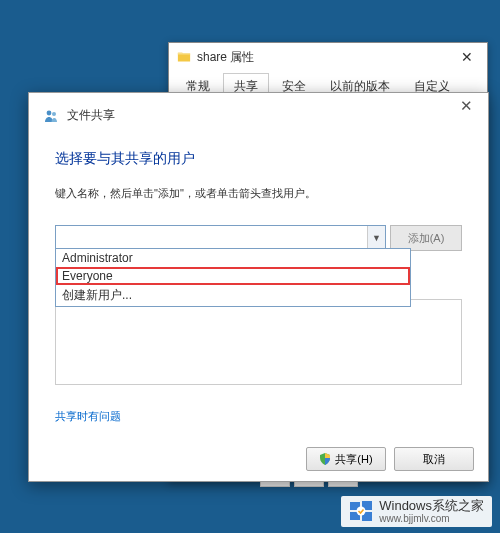 The height and width of the screenshot is (533, 500). What do you see at coordinates (432, 518) in the screenshot?
I see `watermark-url: www.bjjmlv.com` at bounding box center [432, 518].